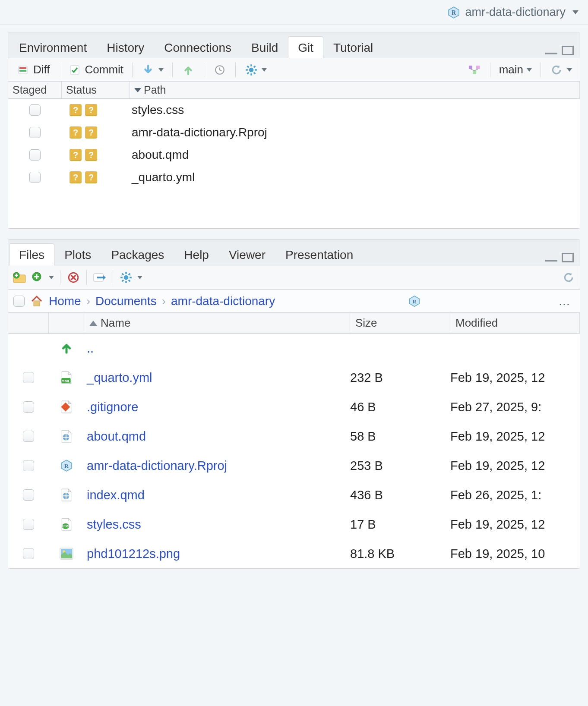  Describe the element at coordinates (196, 255) in the screenshot. I see `tab-help: Help` at that location.